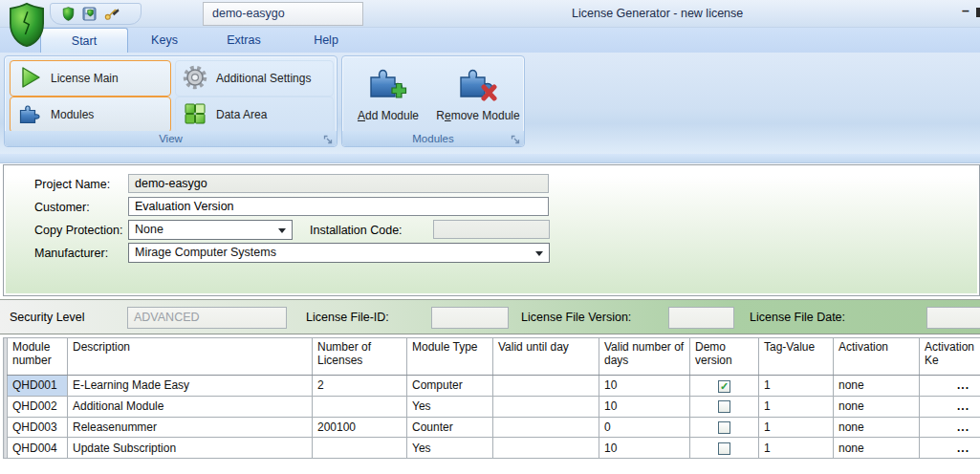 This screenshot has width=980, height=474. I want to click on save-icon, so click(90, 14).